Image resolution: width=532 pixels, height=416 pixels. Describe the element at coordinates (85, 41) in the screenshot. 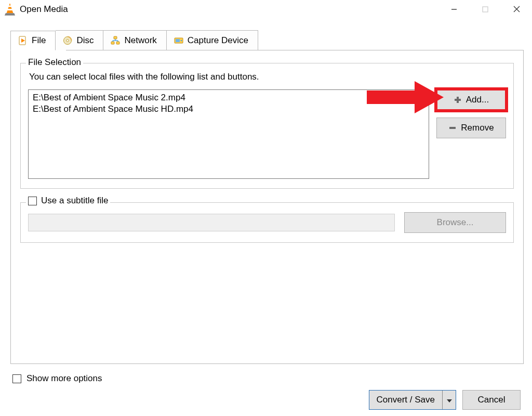

I see `tab-label: Disc` at that location.